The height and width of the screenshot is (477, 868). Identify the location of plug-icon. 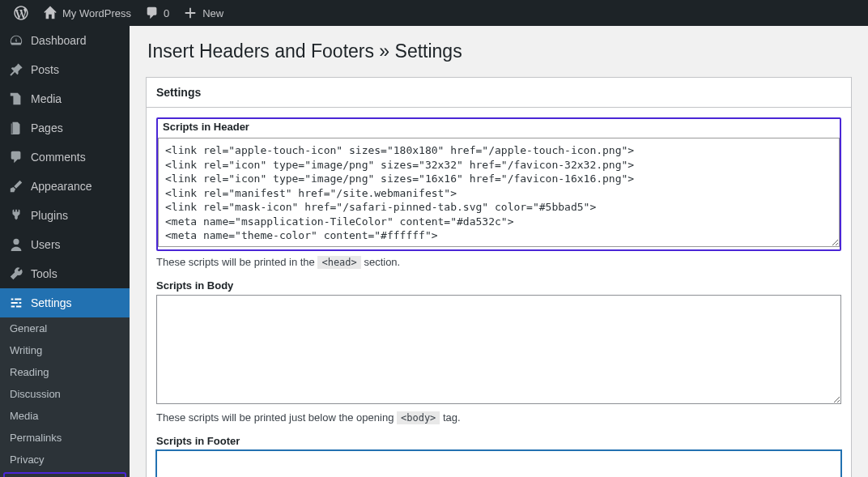
(16, 215).